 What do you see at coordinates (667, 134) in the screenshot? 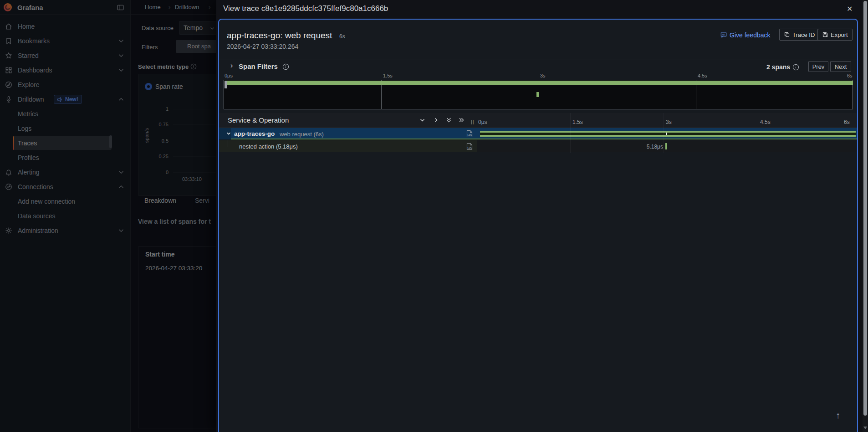
I see `child-span-marker` at bounding box center [667, 134].